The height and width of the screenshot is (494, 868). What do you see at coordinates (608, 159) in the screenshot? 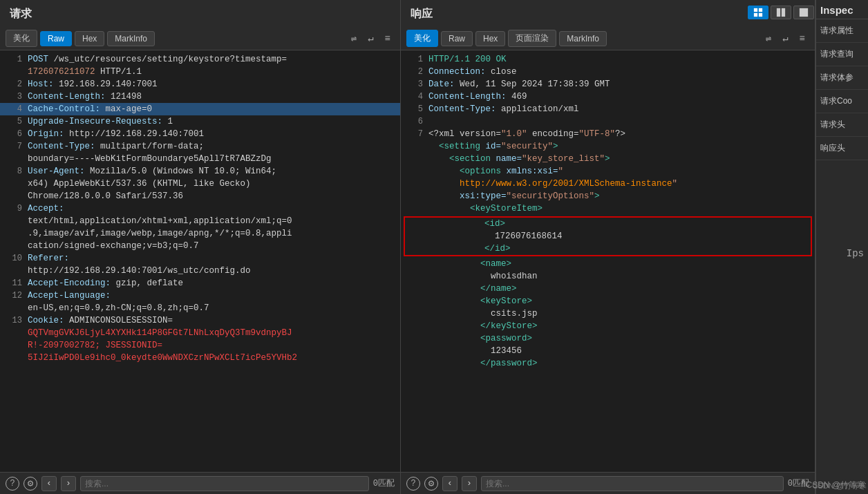
I see `resp-line-7c: <section name="key_store_list">` at bounding box center [608, 159].